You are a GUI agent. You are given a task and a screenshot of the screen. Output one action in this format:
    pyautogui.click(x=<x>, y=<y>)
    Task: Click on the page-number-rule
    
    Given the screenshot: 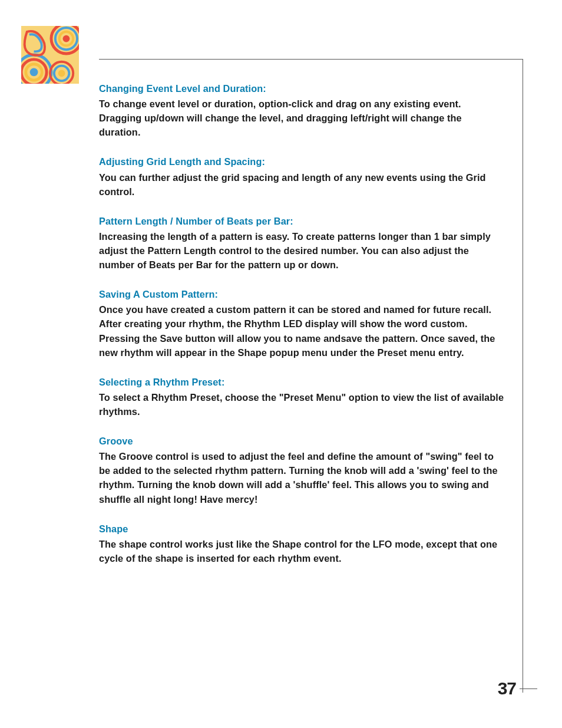 What is the action you would take?
    pyautogui.click(x=528, y=689)
    